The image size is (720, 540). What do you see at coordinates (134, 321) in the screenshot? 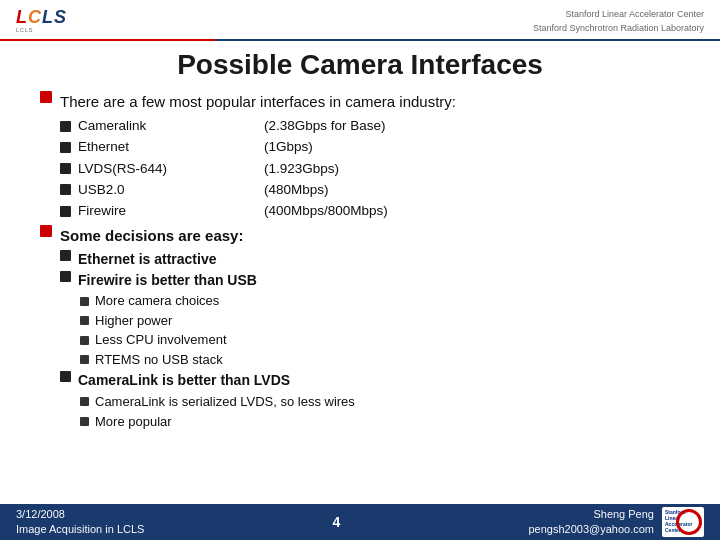
I see `subitem-text: Higher power` at bounding box center [134, 321].